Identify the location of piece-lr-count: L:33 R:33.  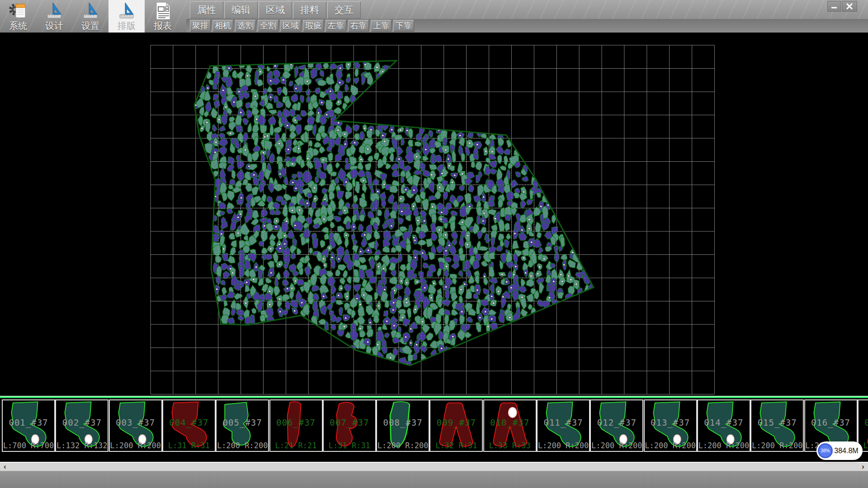
(510, 446).